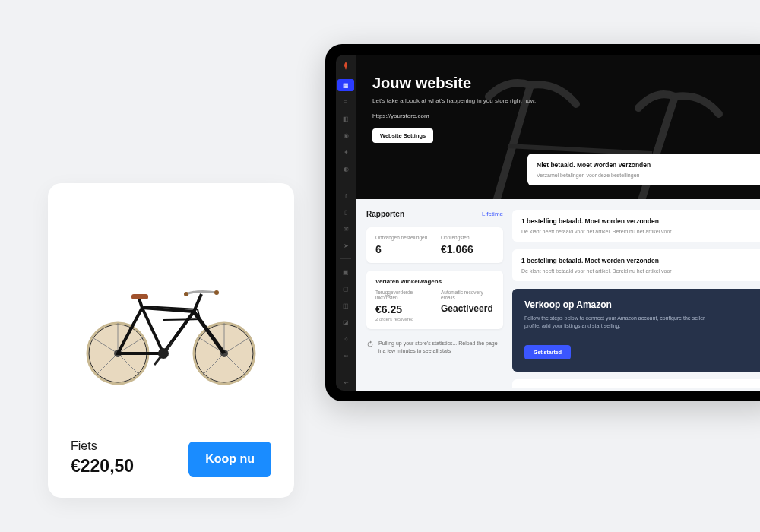  What do you see at coordinates (636, 384) in the screenshot?
I see `ghost-card` at bounding box center [636, 384].